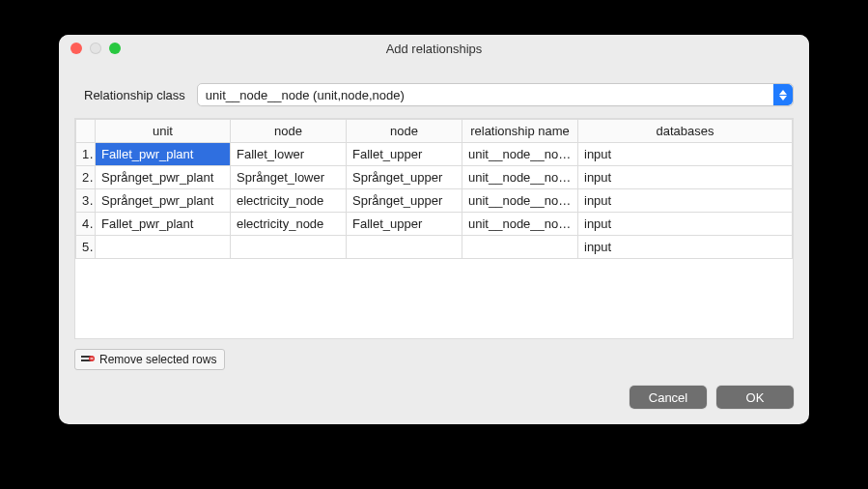  What do you see at coordinates (86, 224) in the screenshot?
I see `row-number: 4` at bounding box center [86, 224].